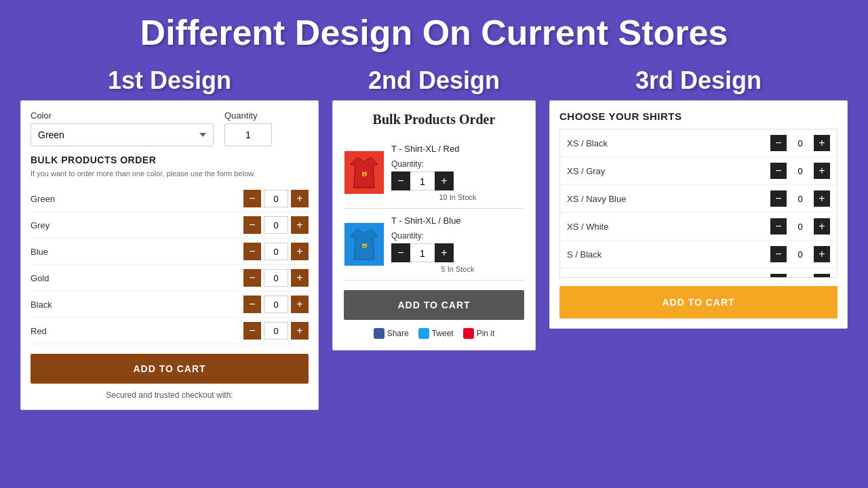  I want to click on quantity-input, so click(248, 135).